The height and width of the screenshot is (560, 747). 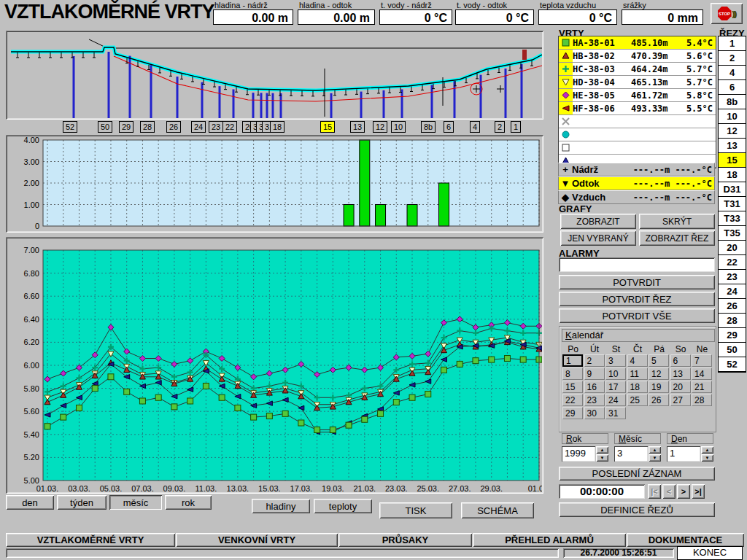 What do you see at coordinates (406, 540) in the screenshot?
I see `tab-pr-saky: PRŮSAKY` at bounding box center [406, 540].